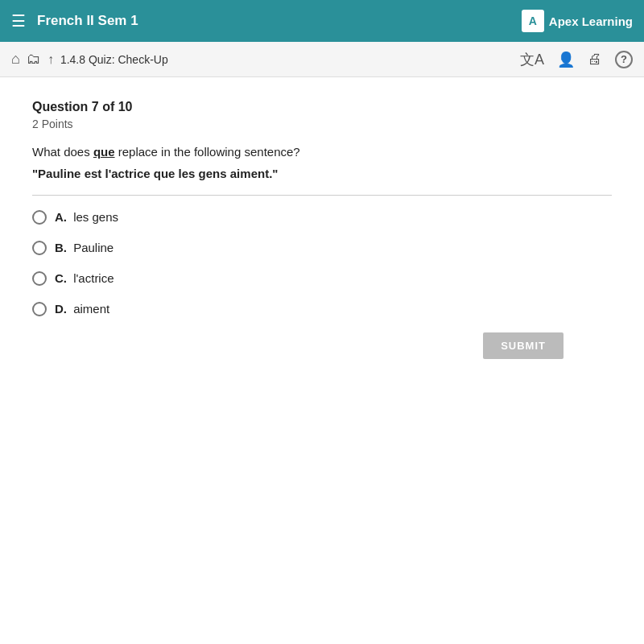  What do you see at coordinates (90, 60) in the screenshot?
I see `secondary-nav-left: ⌂ 🗂 ↑ 1.4.8 Quiz: Check-Up` at bounding box center [90, 60].